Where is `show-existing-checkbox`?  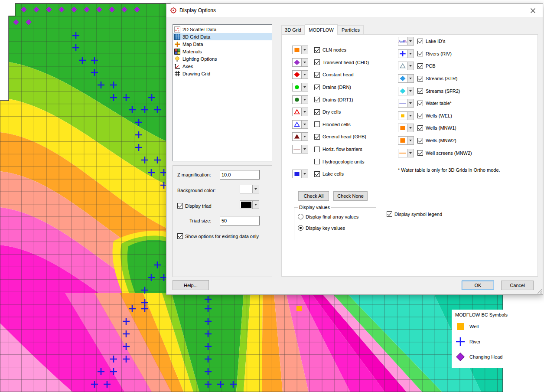
show-existing-checkbox is located at coordinates (180, 236).